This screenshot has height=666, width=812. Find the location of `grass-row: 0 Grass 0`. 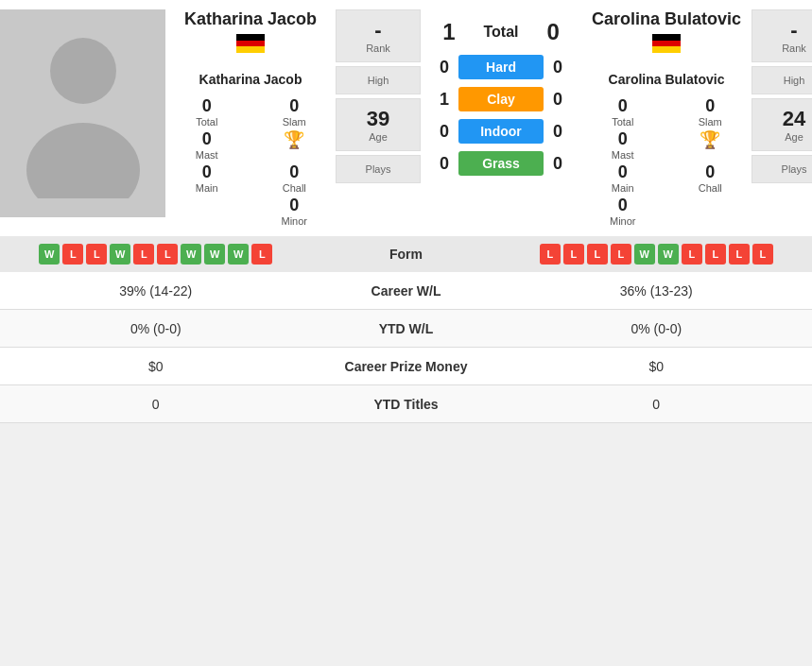

grass-row: 0 Grass 0 is located at coordinates (501, 163).